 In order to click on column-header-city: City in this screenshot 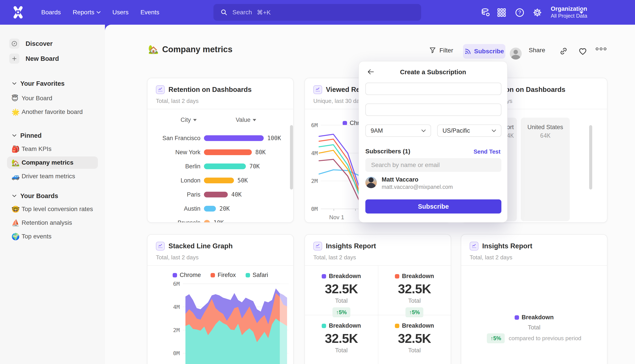, I will do `click(189, 120)`.